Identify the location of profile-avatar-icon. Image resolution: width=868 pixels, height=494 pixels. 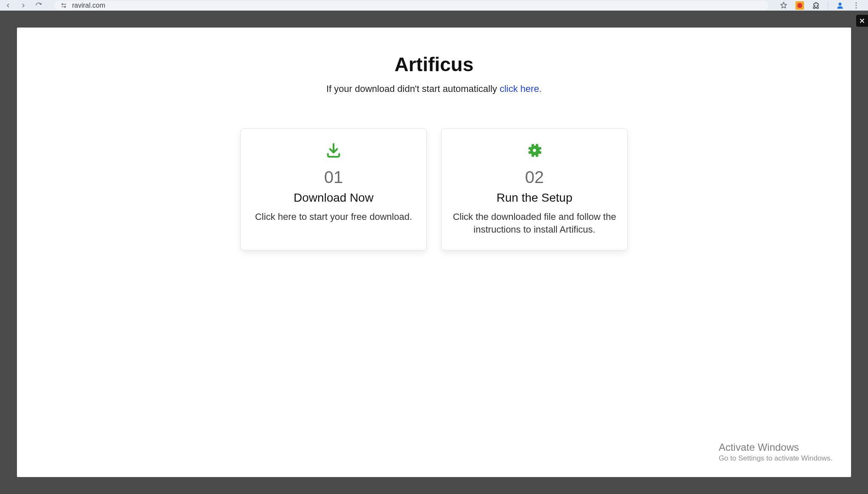
(840, 6).